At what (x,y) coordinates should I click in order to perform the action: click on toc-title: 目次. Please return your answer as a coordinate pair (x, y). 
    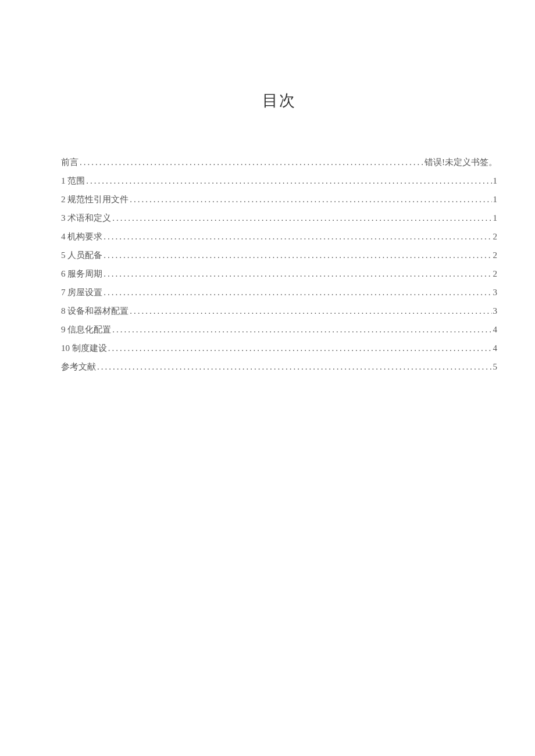
    Looking at the image, I should click on (279, 101).